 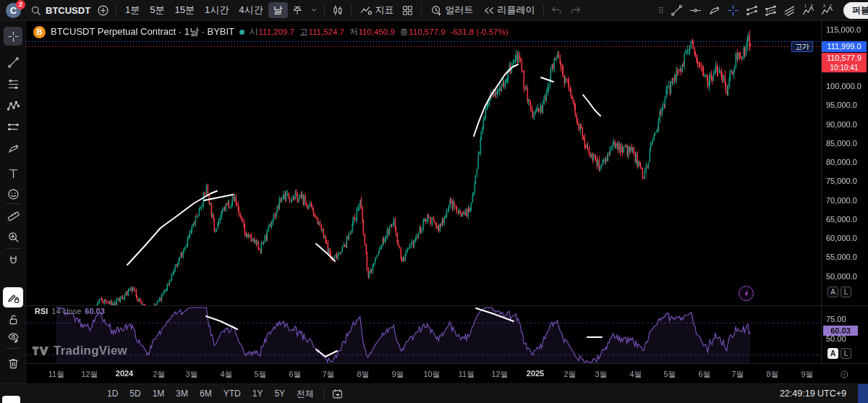 What do you see at coordinates (185, 10) in the screenshot?
I see `interval-button: 15분` at bounding box center [185, 10].